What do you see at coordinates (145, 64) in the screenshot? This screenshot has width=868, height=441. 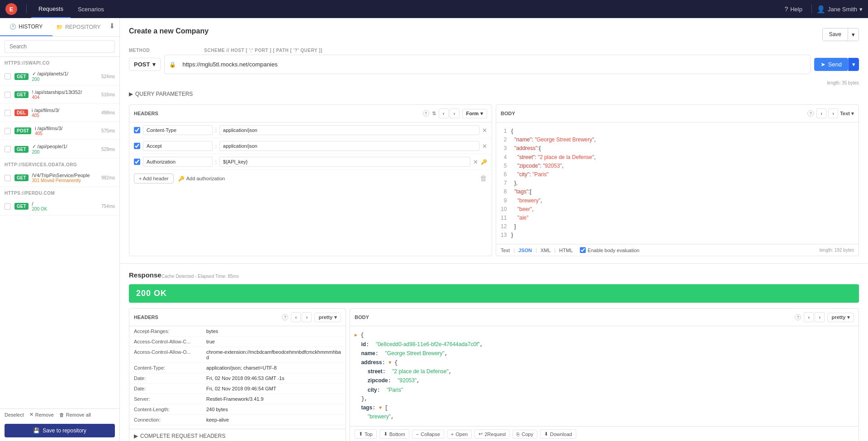 I see `method-select: POST ▾` at bounding box center [145, 64].